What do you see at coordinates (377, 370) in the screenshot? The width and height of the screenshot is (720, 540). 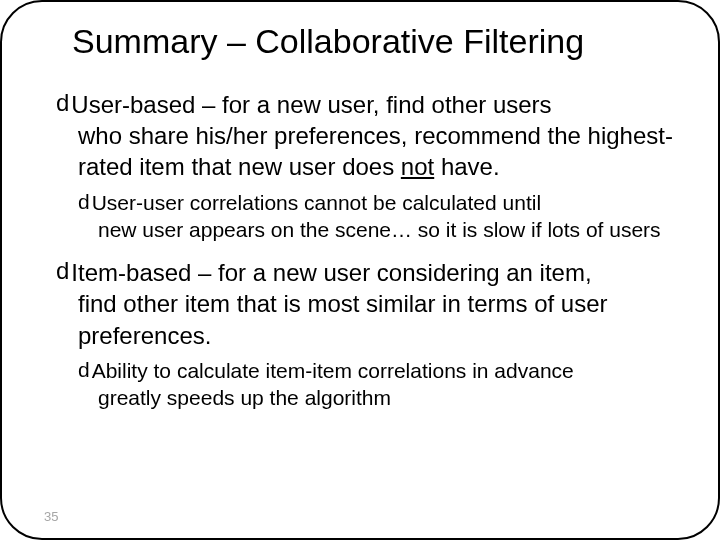 I see `bullet-row: d Ability to calculate item-item correla…` at bounding box center [377, 370].